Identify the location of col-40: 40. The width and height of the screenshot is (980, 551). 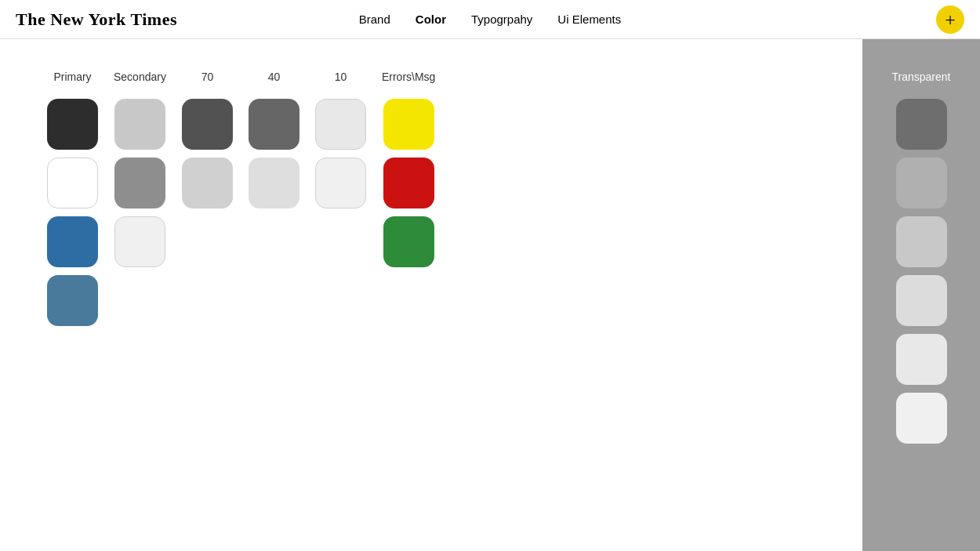
(274, 140).